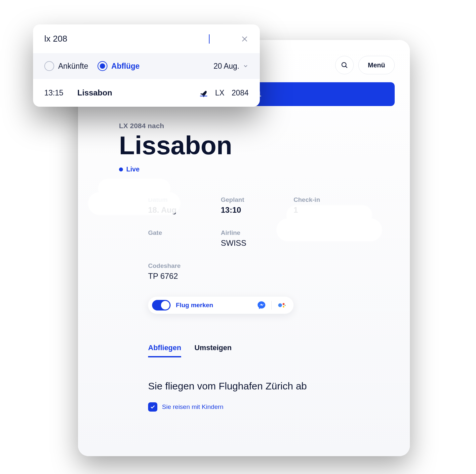  What do you see at coordinates (257, 200) in the screenshot?
I see `detail-label: Geplant` at bounding box center [257, 200].